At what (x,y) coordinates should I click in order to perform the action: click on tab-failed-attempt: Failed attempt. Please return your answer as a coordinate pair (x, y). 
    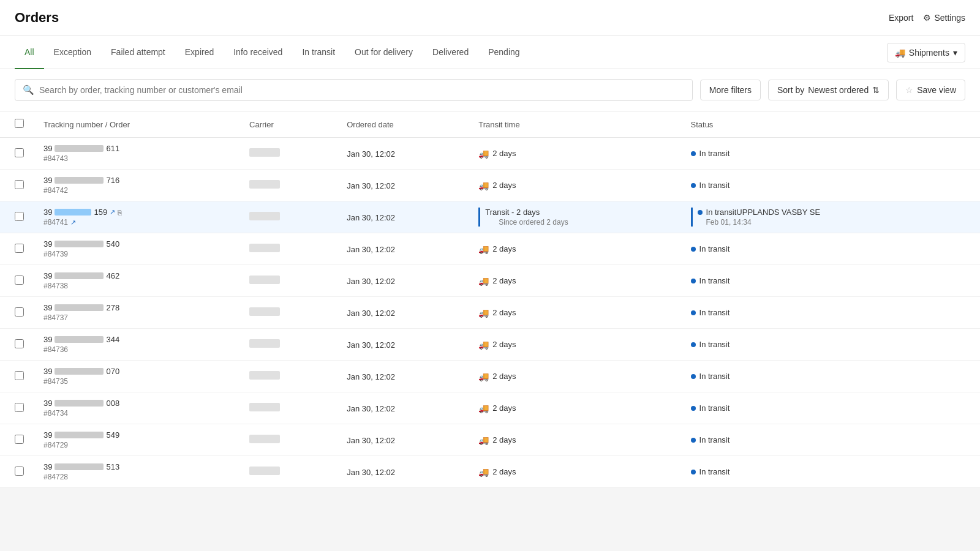
    Looking at the image, I should click on (138, 53).